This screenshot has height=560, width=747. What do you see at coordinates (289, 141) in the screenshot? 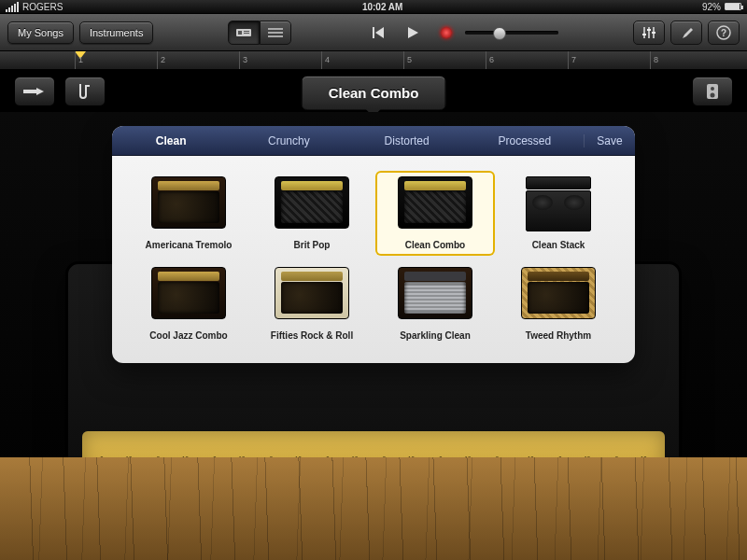
I see `preset-tab-crunchy: Crunchy` at bounding box center [289, 141].